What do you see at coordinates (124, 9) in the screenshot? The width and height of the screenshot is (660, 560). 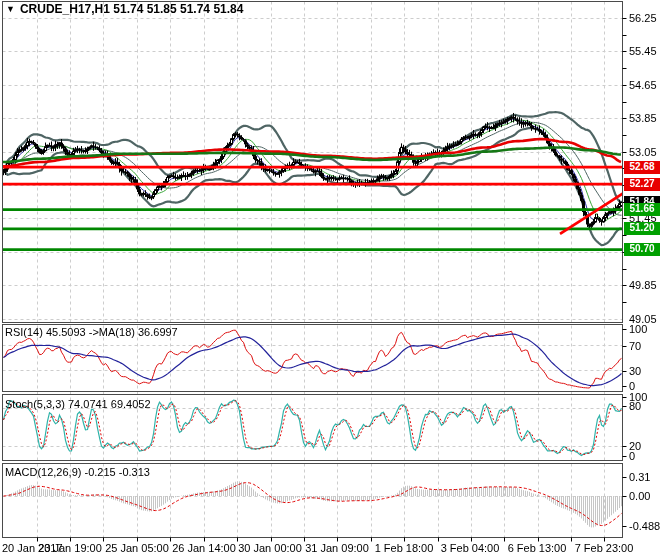 I see `chart-title-bar: ▼ CRUDE_H17,H1 51.74 51.85 51.74 51.84` at bounding box center [124, 9].